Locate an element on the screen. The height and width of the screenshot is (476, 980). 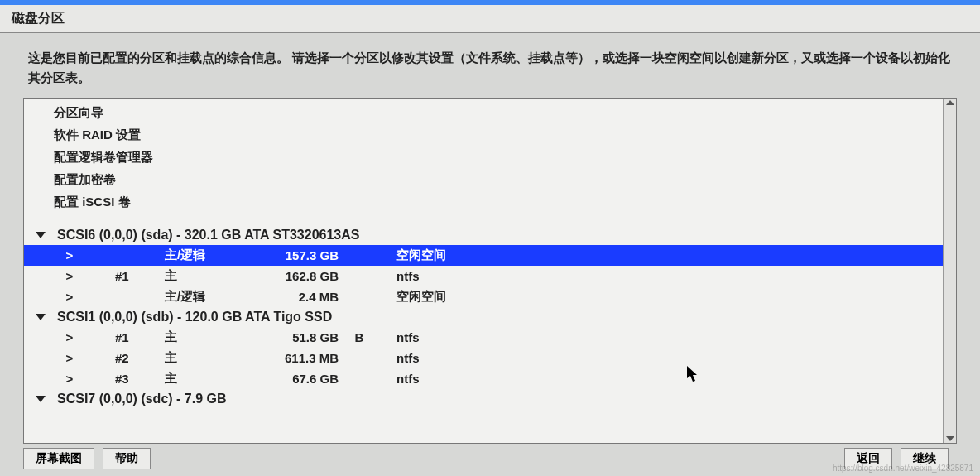
partition-row: > 主/逻辑 2.4 MB 空闲空间 is located at coordinates (483, 296).